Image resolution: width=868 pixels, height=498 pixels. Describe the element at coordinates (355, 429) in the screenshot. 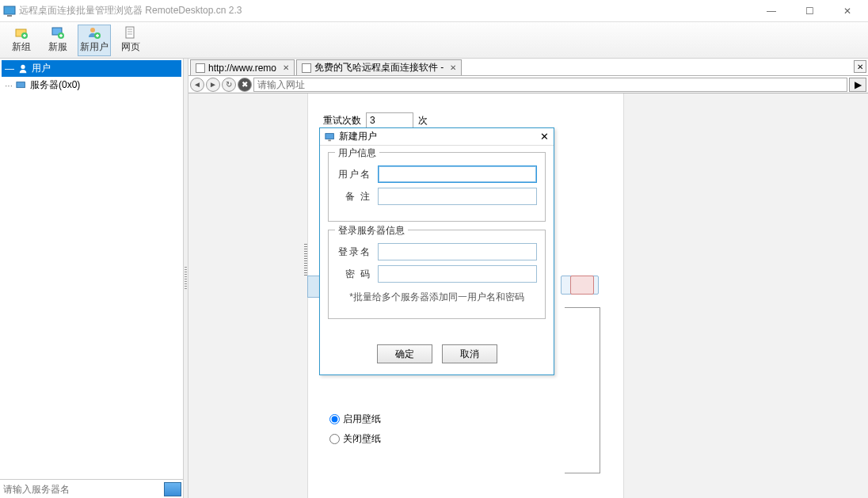

I see `wallpaper-options: 启用壁纸 关闭壁纸` at that location.